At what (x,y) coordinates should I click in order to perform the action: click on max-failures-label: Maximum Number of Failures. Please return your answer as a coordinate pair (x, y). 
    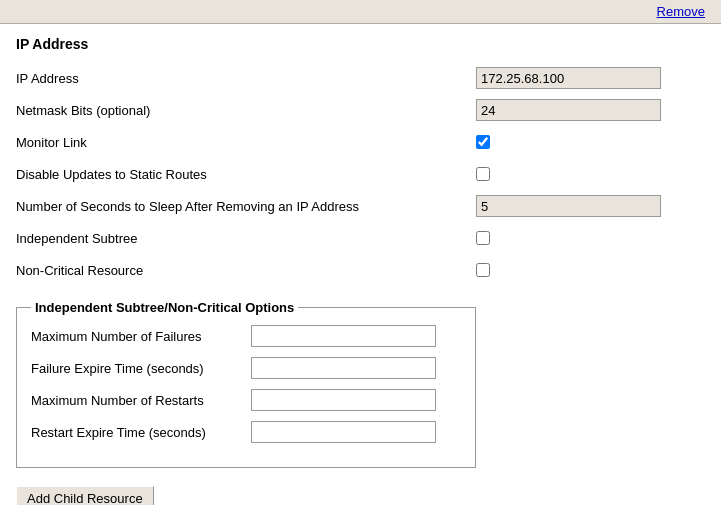
    Looking at the image, I should click on (141, 336).